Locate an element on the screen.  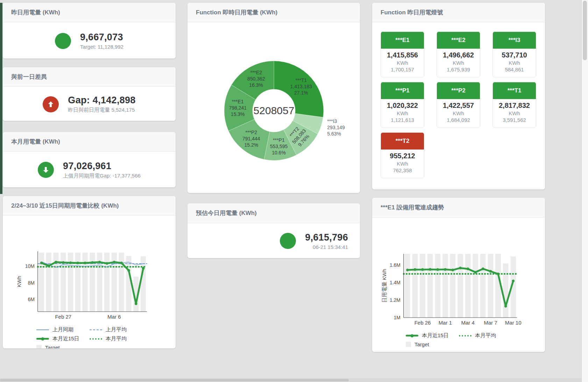
tile-status-header: ***E1 is located at coordinates (402, 40).